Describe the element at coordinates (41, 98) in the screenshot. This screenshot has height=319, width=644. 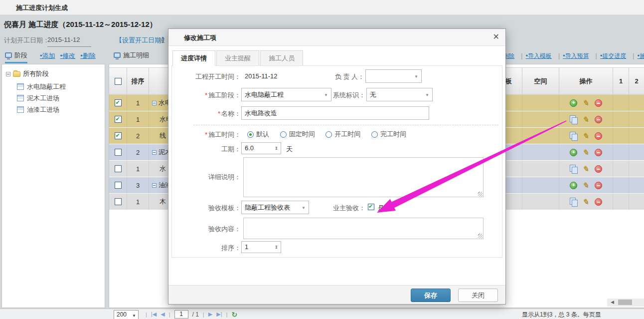
I see `tree-item-nimu: 泥木工进场` at that location.